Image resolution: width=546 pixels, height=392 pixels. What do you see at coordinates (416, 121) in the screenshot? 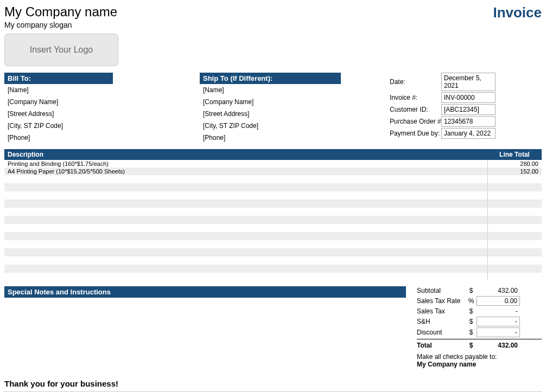
I see `po-label: Purchase Order #` at bounding box center [416, 121].